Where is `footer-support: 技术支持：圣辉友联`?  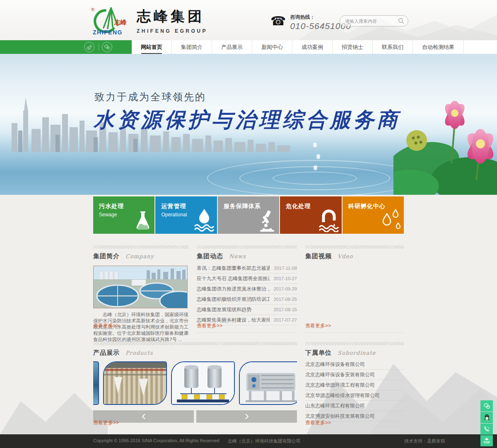
footer-support: 技术支持：圣辉友联 is located at coordinates (425, 441).